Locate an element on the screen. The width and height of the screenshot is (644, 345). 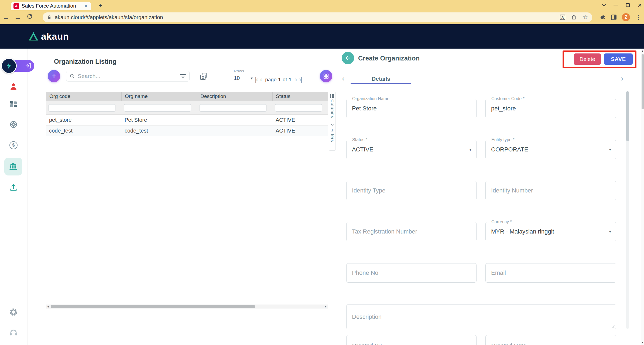
browser-profile-avatar: Z is located at coordinates (626, 17).